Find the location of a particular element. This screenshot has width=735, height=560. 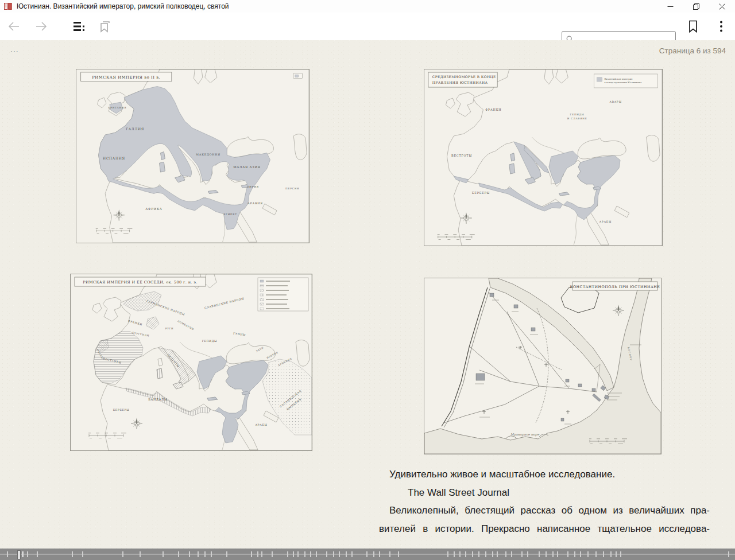

window-controls is located at coordinates (696, 6).